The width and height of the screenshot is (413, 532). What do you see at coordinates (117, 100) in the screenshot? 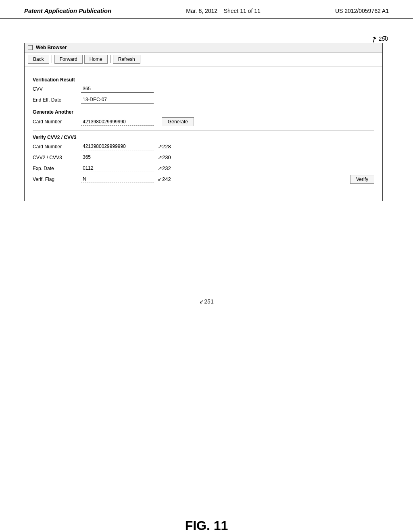
I see `end-eff-date-input` at bounding box center [117, 100].